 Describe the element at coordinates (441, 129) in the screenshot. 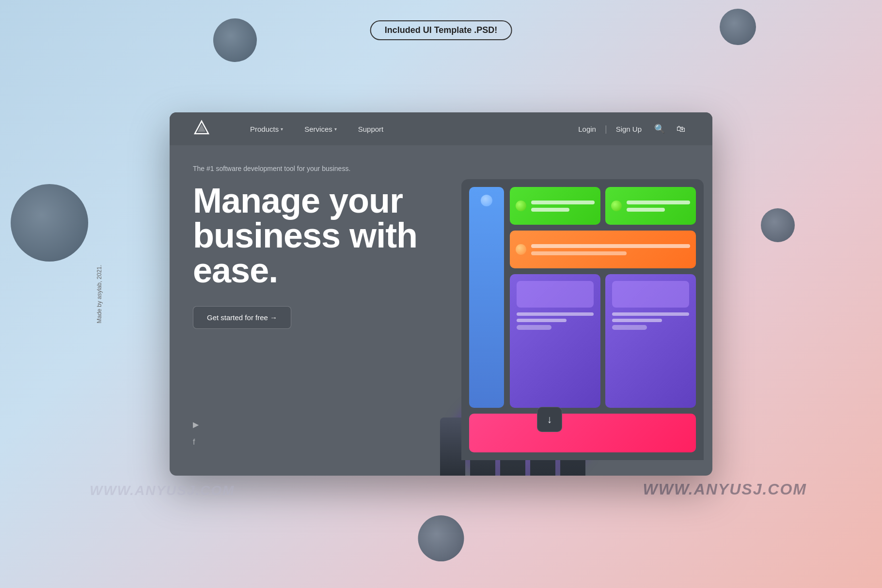

I see `navbar: Products ▾ Services ▾ Support Login | Si…` at that location.